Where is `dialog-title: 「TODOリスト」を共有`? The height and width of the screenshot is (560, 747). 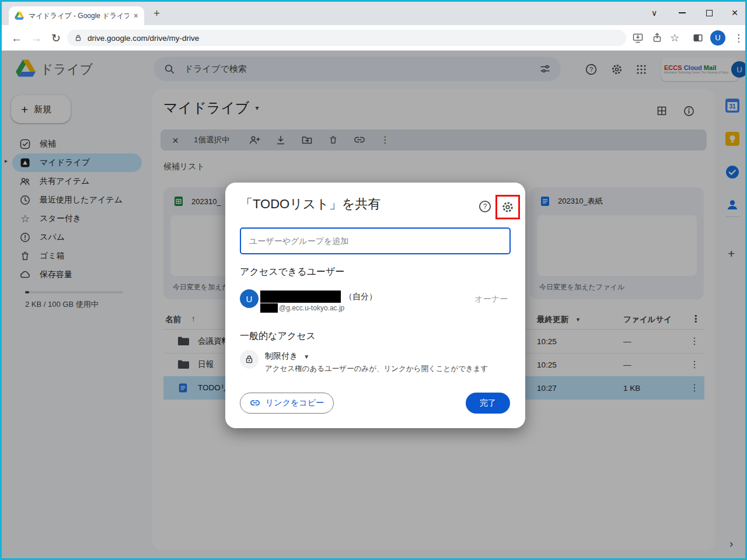
dialog-title: 「TODOリスト」を共有 is located at coordinates (310, 204).